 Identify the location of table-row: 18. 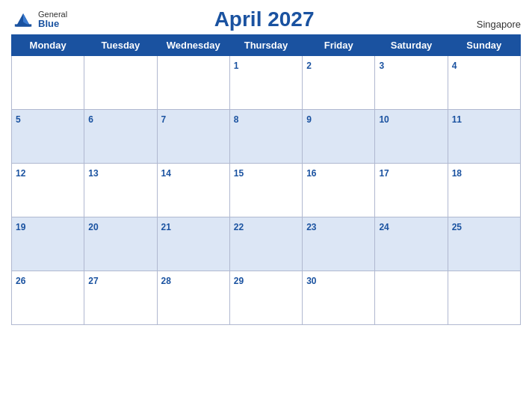
(484, 191).